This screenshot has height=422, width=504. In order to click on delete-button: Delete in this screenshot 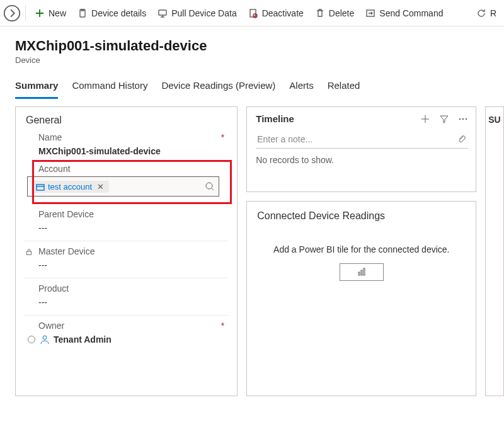, I will do `click(335, 13)`.